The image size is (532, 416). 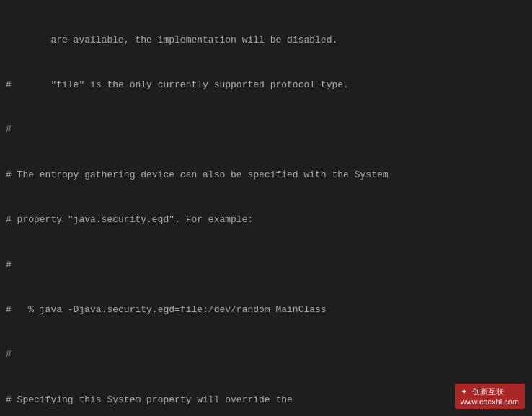 I want to click on line-9: # Specifying this System property will o…, so click(x=266, y=401).